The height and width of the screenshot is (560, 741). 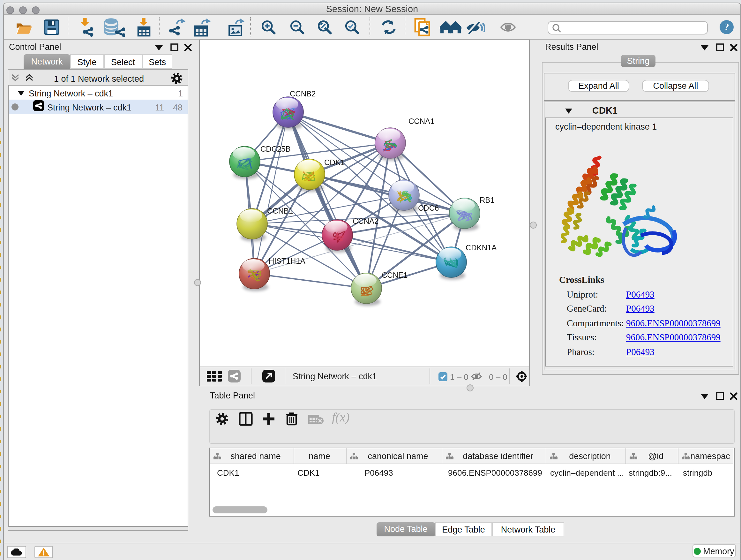 What do you see at coordinates (287, 261) in the screenshot?
I see `svg-text: HIST1H1A` at bounding box center [287, 261].